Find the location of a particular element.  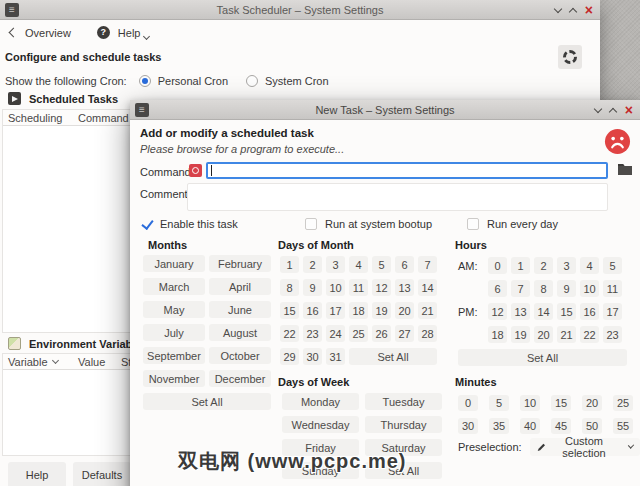

system-cron-radio: System Cron is located at coordinates (288, 81).